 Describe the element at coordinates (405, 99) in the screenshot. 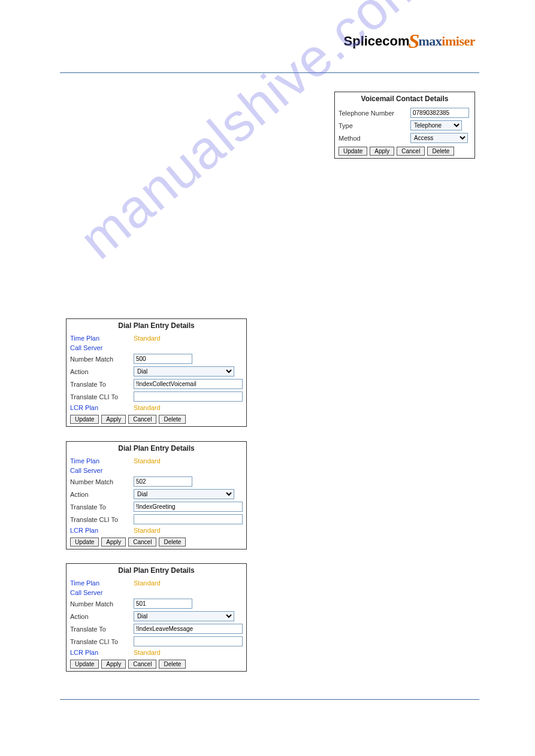

I see `voicemail-title: Voicemail Contact Details` at that location.